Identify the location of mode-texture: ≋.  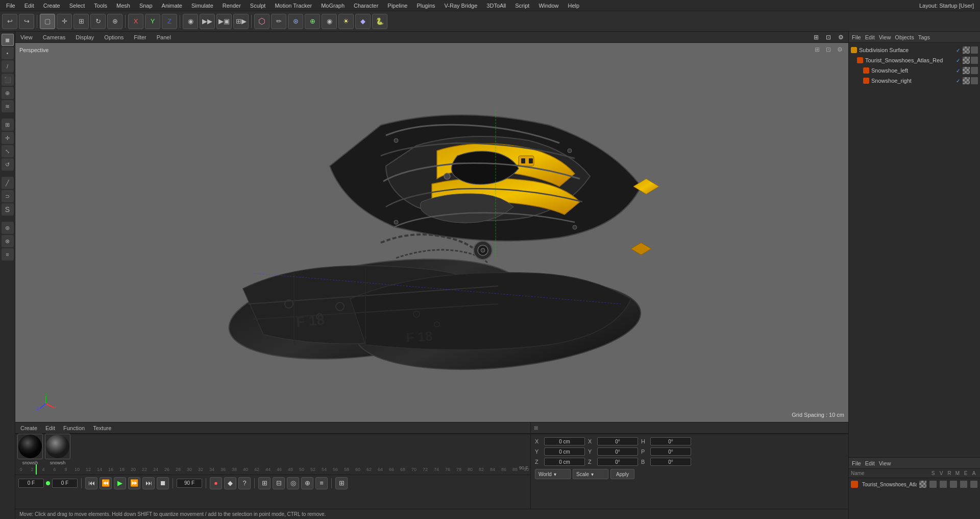
(8, 106).